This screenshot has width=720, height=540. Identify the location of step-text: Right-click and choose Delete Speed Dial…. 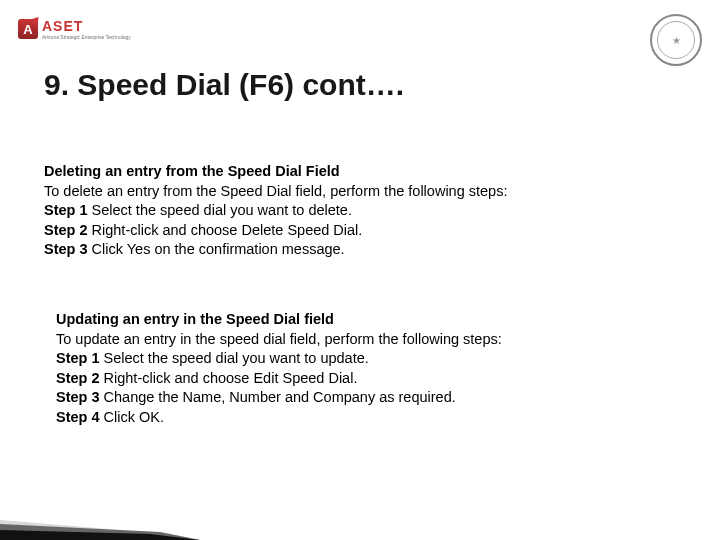
(226, 230).